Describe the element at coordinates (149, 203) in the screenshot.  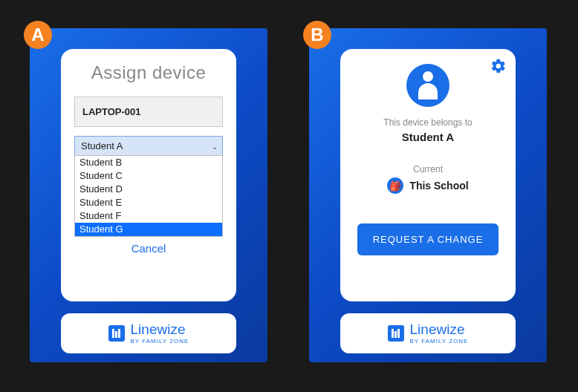
I see `dropdown-option: Student E` at that location.